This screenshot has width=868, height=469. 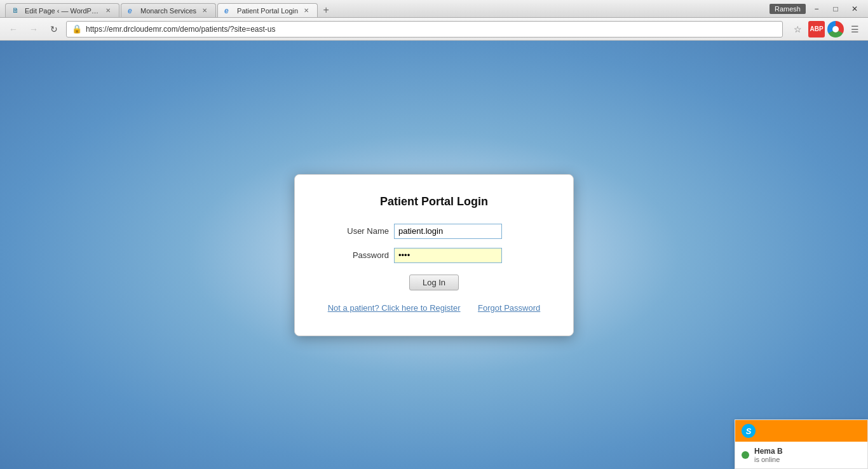 I want to click on close-button: ✕, so click(x=855, y=9).